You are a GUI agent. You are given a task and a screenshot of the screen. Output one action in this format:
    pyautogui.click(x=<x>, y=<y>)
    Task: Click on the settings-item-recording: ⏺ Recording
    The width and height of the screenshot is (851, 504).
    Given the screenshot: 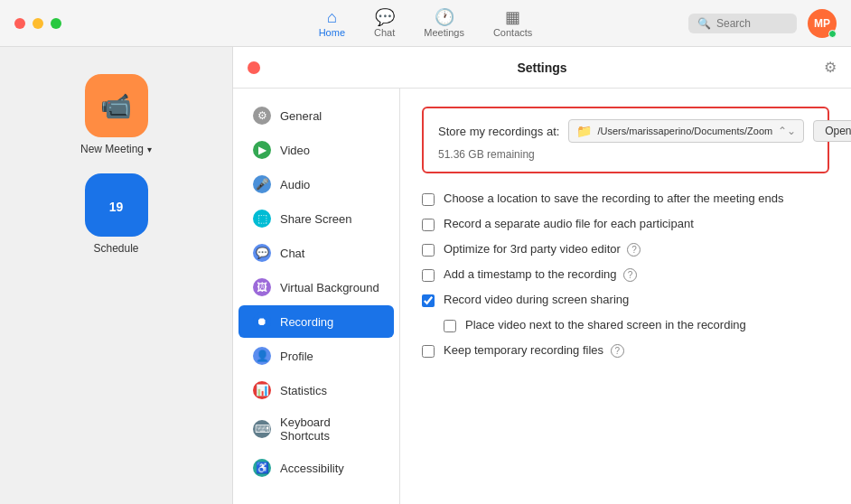 What is the action you would take?
    pyautogui.click(x=316, y=322)
    